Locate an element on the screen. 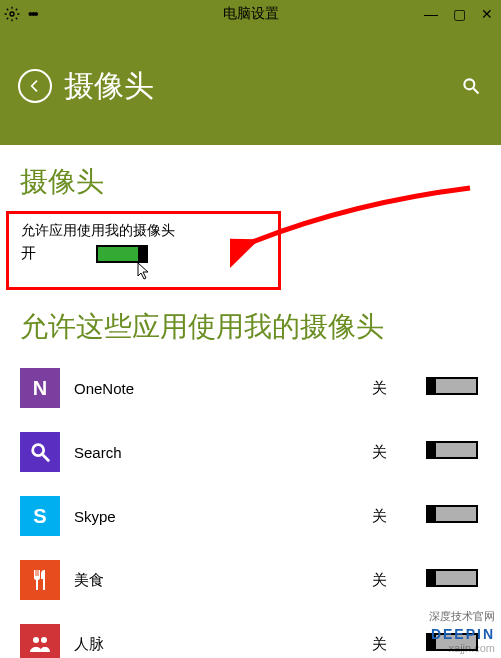 This screenshot has height=658, width=501. master-permission-toggle is located at coordinates (122, 254).